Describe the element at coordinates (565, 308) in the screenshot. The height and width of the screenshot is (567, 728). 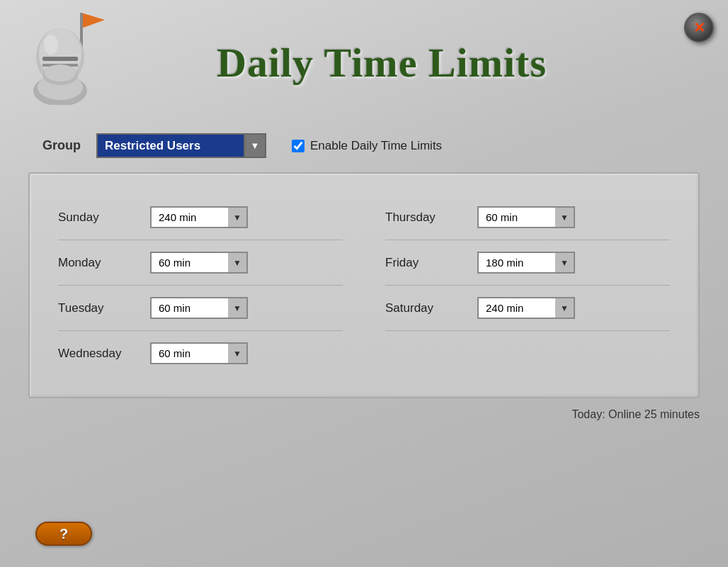
I see `saturday-dropdown-arrow: ▼` at that location.